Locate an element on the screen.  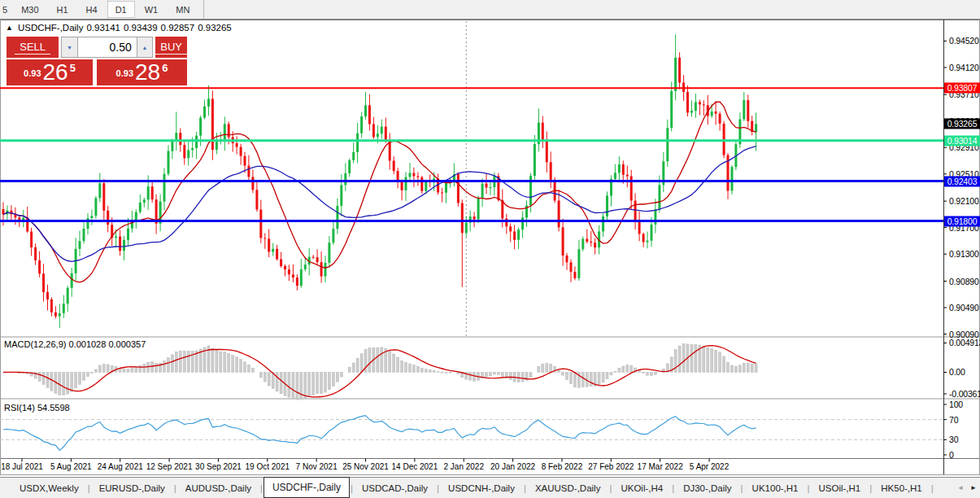
date-label: 19 Oct 2021 is located at coordinates (268, 467).